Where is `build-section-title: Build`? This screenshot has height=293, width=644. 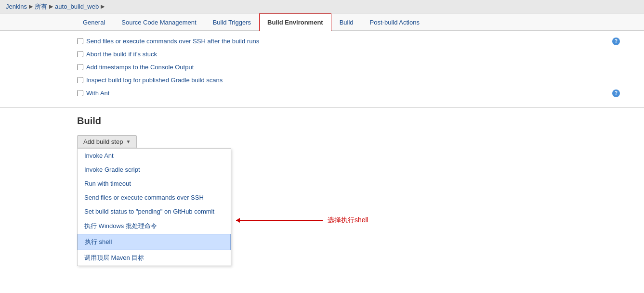 build-section-title: Build is located at coordinates (354, 121).